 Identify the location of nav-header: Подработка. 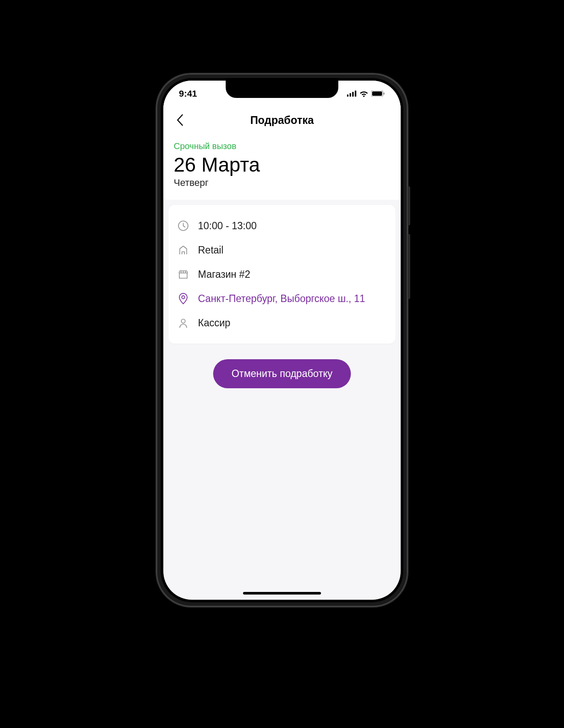
(282, 120).